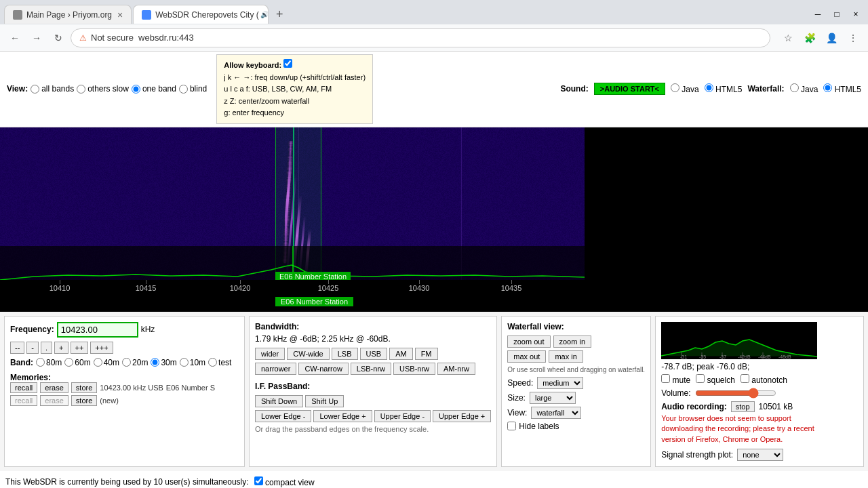 The width and height of the screenshot is (868, 488). I want to click on am-nrw-btn: AM-nrw, so click(456, 369).